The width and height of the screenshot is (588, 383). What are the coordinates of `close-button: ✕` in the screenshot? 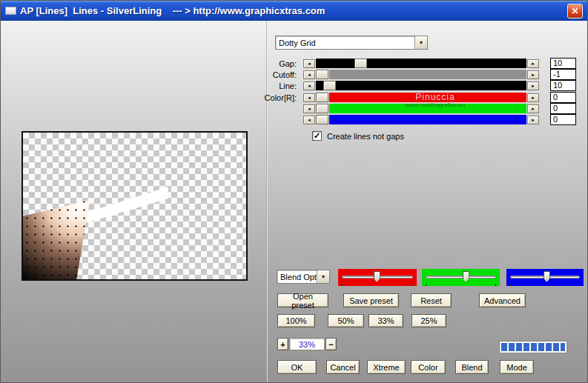 It's located at (575, 11).